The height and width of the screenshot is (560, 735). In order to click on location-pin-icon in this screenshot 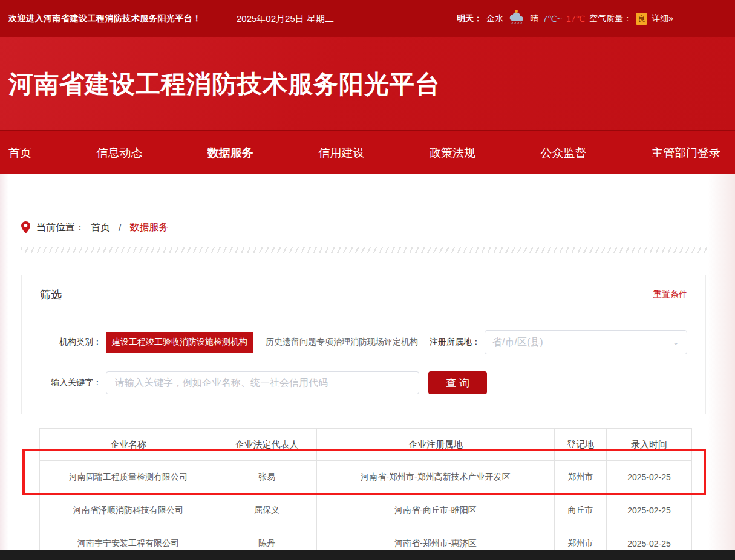, I will do `click(25, 227)`.